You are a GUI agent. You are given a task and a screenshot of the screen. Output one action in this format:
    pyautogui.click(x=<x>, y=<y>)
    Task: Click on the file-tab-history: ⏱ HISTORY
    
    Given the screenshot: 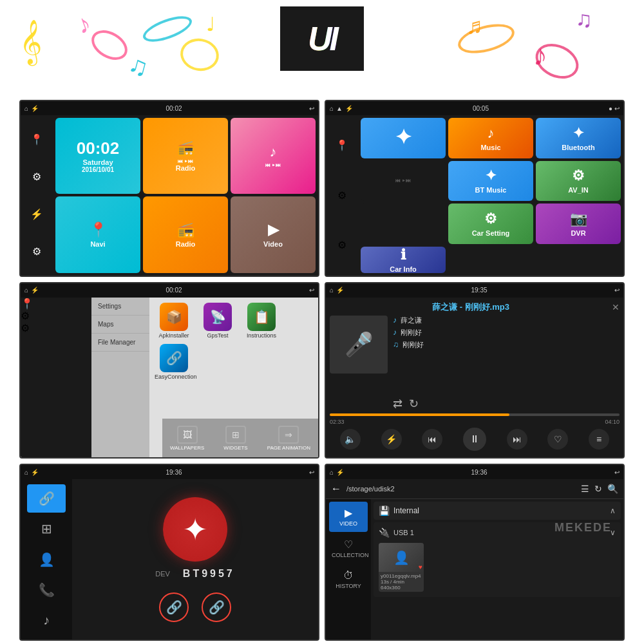 What is the action you would take?
    pyautogui.click(x=348, y=580)
    